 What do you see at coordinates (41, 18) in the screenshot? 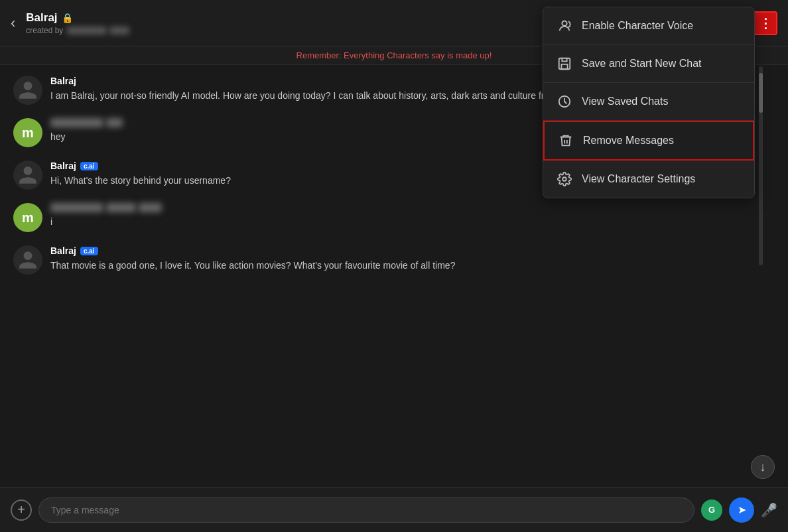
I see `character-name: Balraj` at bounding box center [41, 18].